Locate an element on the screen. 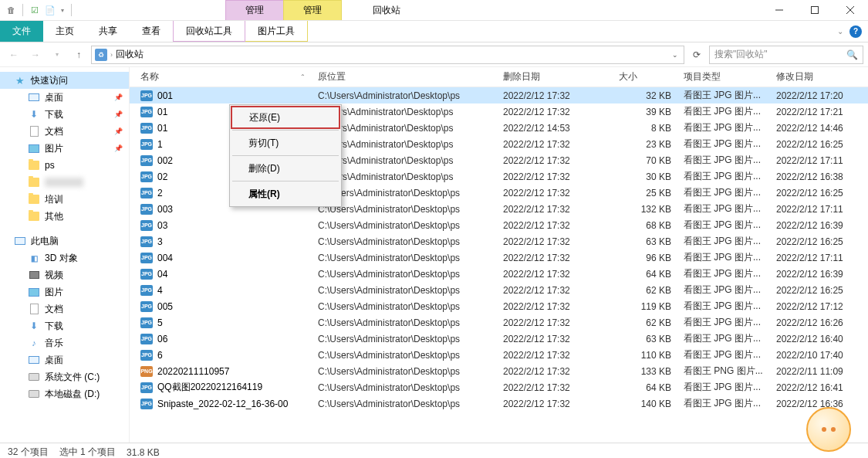 The image size is (868, 458). title-bar: 🗑 ☑ 📄 ▾ 管理 管理 回收站 is located at coordinates (434, 11).